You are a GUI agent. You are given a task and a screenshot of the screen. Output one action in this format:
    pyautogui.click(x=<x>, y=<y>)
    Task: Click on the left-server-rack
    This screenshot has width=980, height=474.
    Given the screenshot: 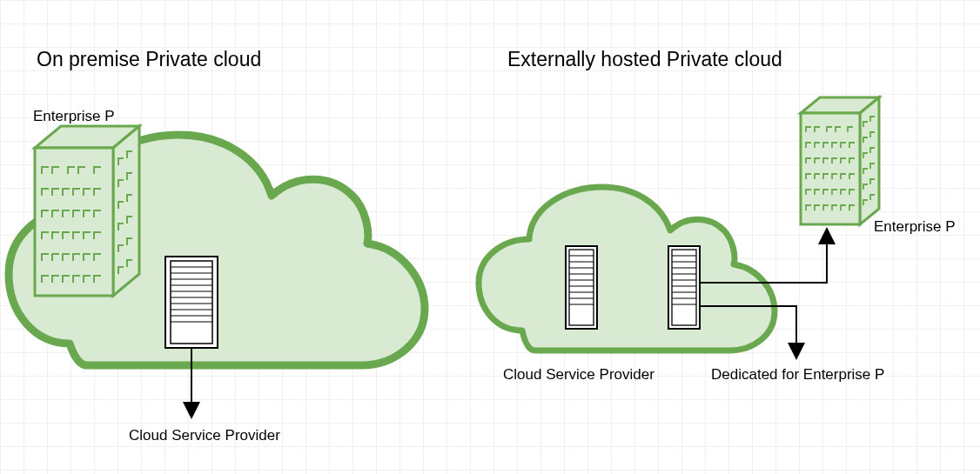 What is the action you would take?
    pyautogui.click(x=191, y=303)
    